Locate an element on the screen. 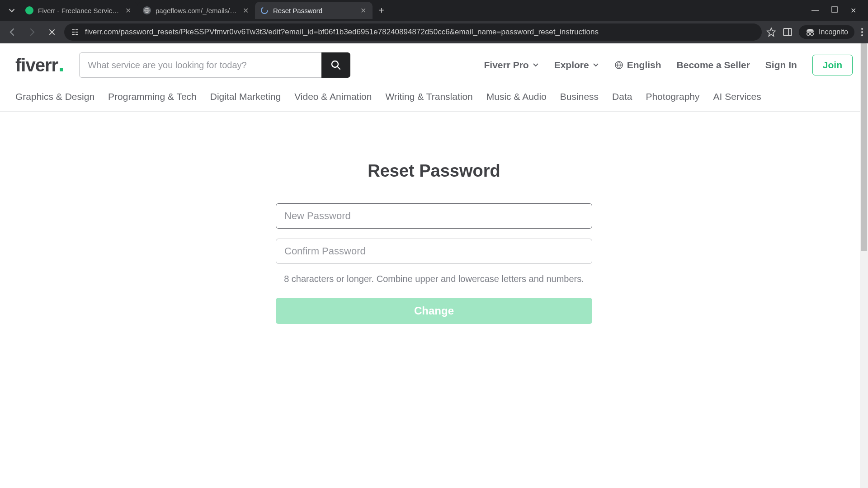  category-link: Video & Animation is located at coordinates (333, 97).